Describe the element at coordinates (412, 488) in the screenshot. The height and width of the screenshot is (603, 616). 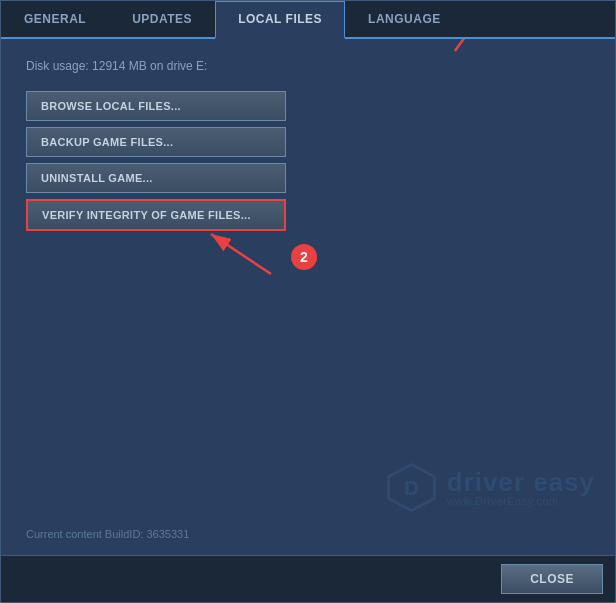
I see `driver-easy-icon: D` at that location.